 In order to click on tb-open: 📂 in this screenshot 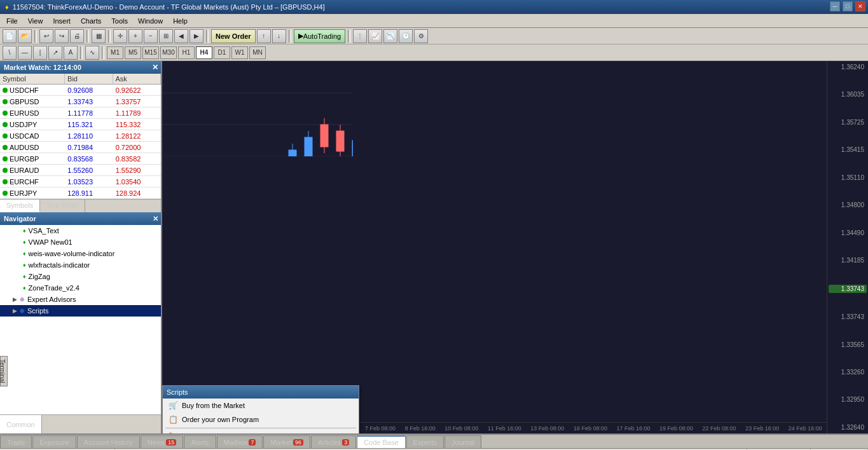, I will do `click(25, 36)`.